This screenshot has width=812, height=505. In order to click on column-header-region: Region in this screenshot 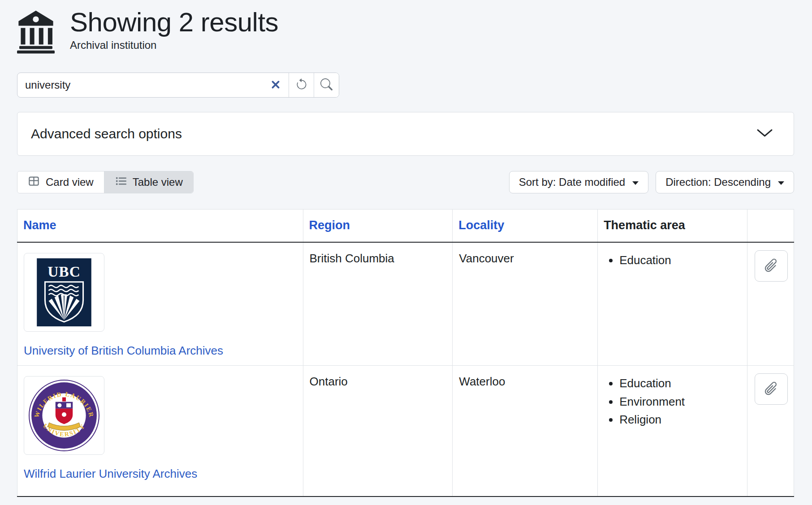, I will do `click(378, 226)`.